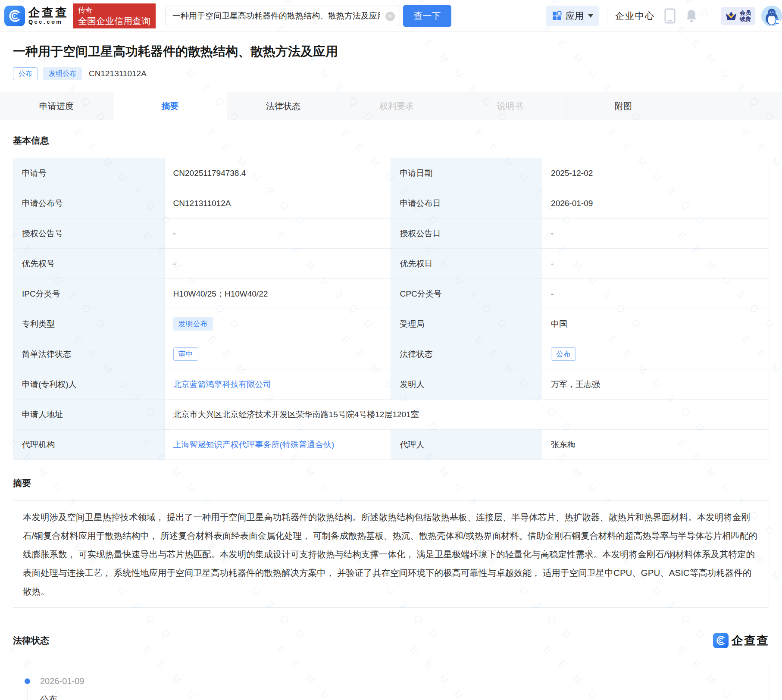  Describe the element at coordinates (89, 324) in the screenshot. I see `info-label: 专利类型` at that location.